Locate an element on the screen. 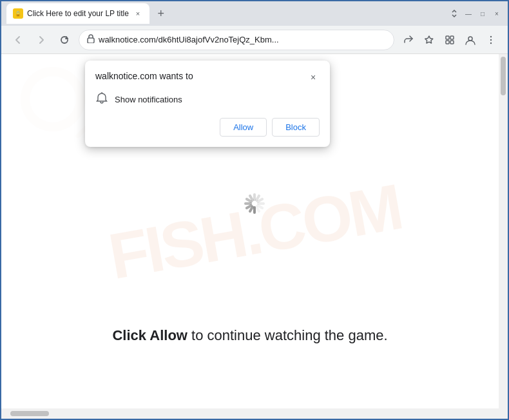 This screenshot has width=509, height=420. address-bar: walknotice.com/dk6htUi8ajofVv2noTejQz_Kb… is located at coordinates (236, 40).